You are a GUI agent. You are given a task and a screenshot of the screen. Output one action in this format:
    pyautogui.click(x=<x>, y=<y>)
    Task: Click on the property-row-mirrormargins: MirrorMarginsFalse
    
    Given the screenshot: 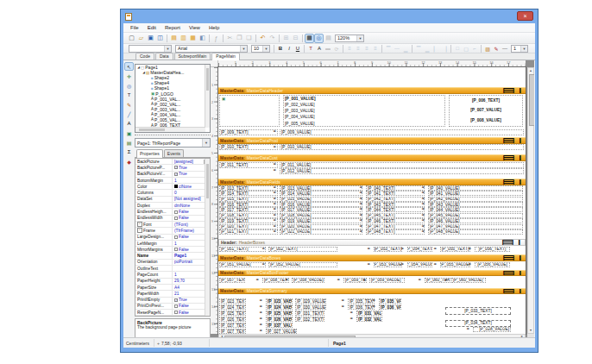 What is the action you would take?
    pyautogui.click(x=173, y=250)
    